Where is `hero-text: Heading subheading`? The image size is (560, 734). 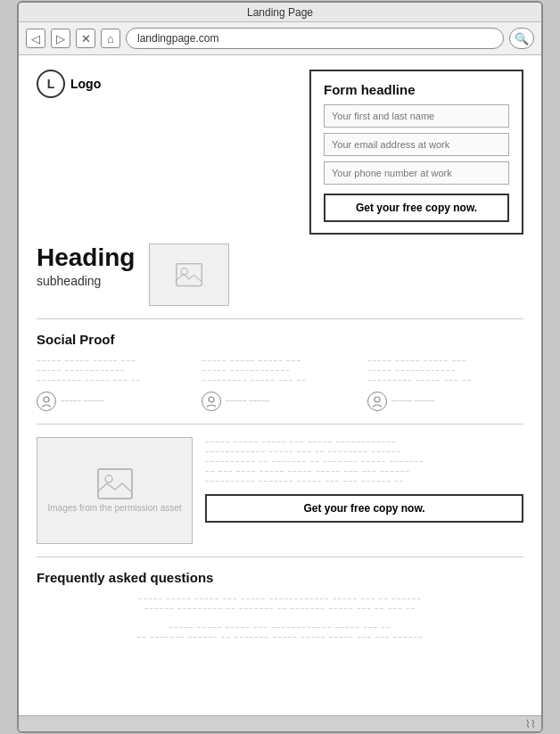 hero-text: Heading subheading is located at coordinates (86, 266).